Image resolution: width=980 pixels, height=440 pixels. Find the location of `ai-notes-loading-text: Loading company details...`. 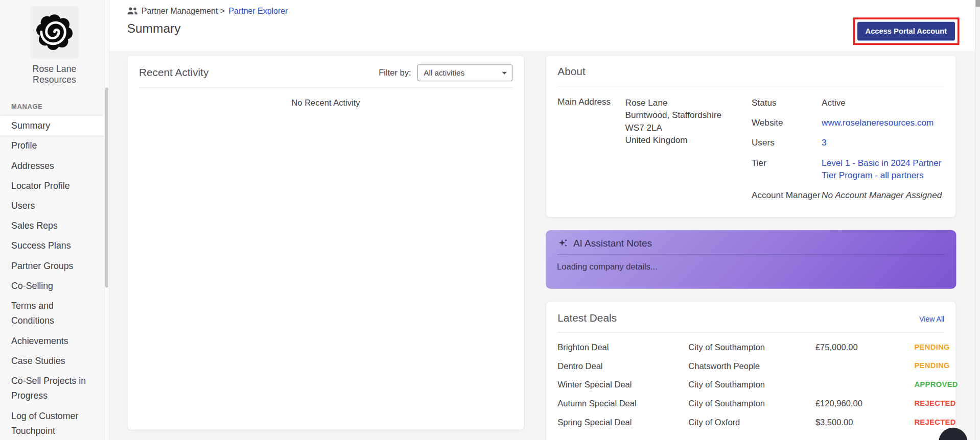

ai-notes-loading-text: Loading company details... is located at coordinates (751, 266).